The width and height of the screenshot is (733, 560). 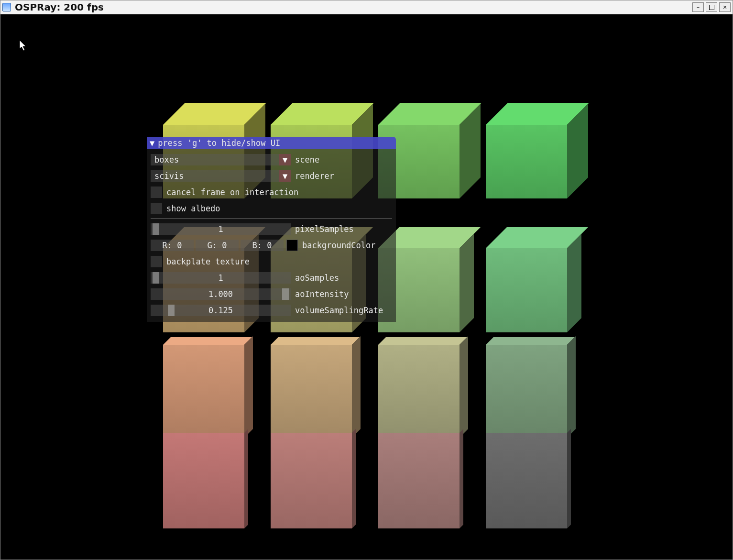 I want to click on pixel-samples-label: pixelSamples, so click(x=324, y=229).